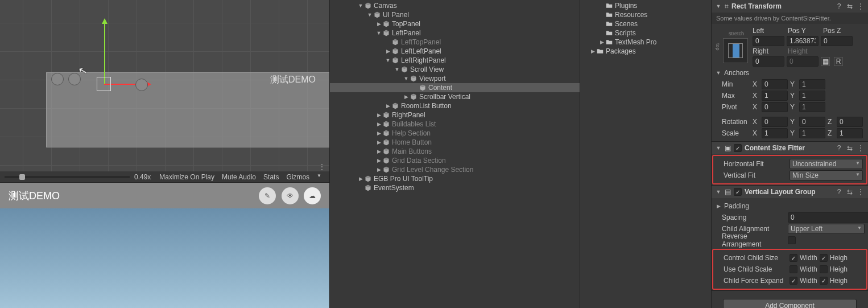 The height and width of the screenshot is (308, 868). Describe the element at coordinates (319, 177) in the screenshot. I see `gizmos-dropdown-icon: ▼` at that location.